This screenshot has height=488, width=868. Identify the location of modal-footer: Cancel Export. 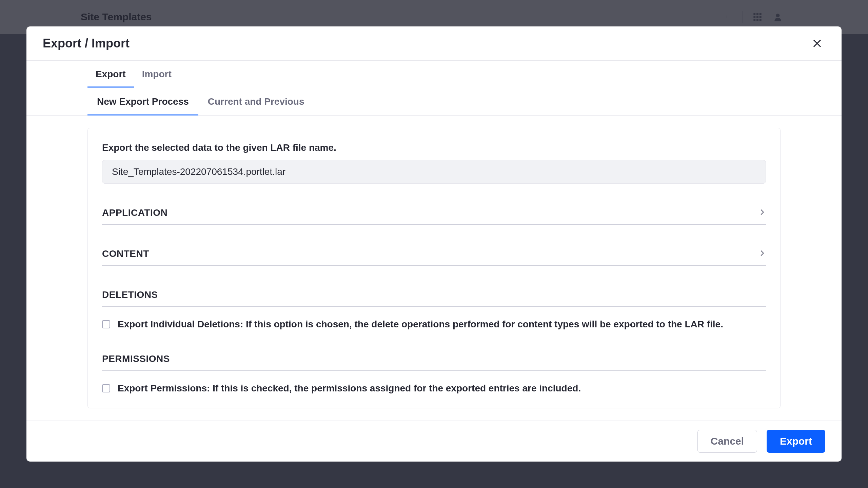
(434, 441).